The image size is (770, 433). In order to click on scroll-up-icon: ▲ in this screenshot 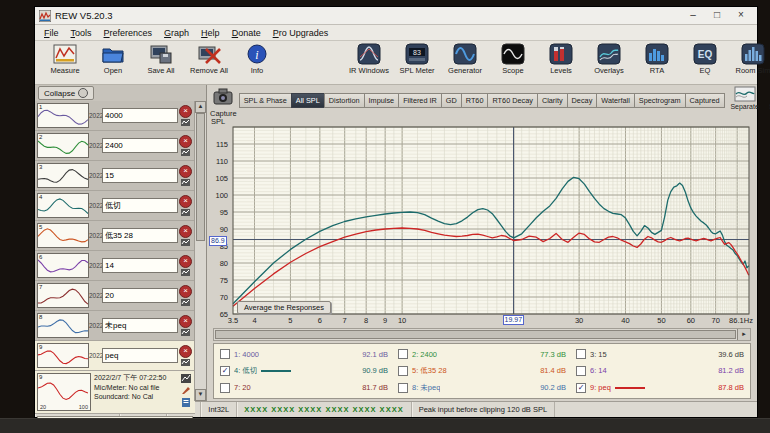, I will do `click(200, 107)`.